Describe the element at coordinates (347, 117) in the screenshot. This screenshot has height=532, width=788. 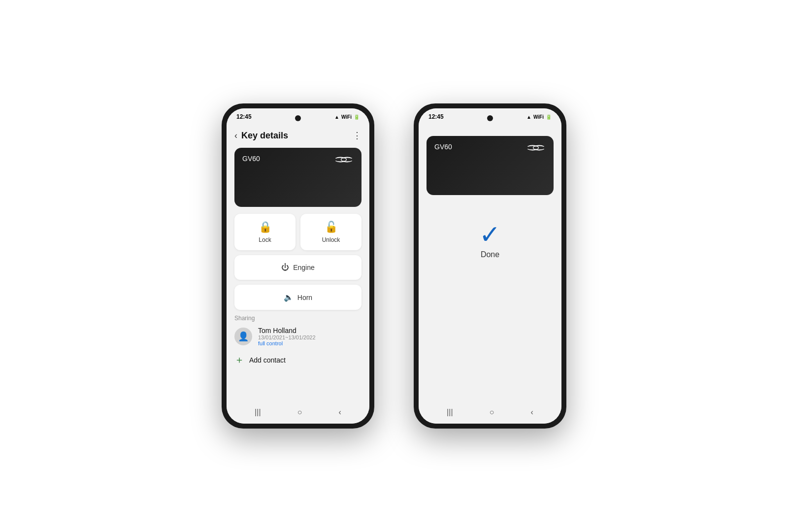
I see `status-icons-left: ▲ WiFi 🔋` at that location.